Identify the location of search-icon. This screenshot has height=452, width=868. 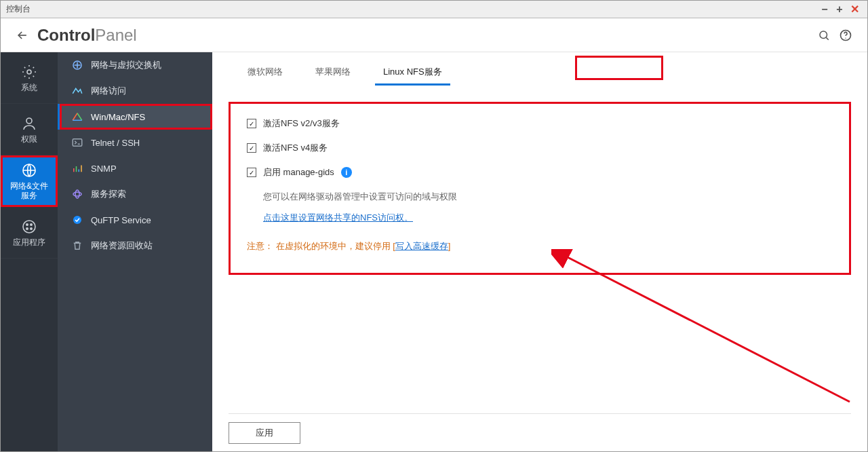
(824, 35).